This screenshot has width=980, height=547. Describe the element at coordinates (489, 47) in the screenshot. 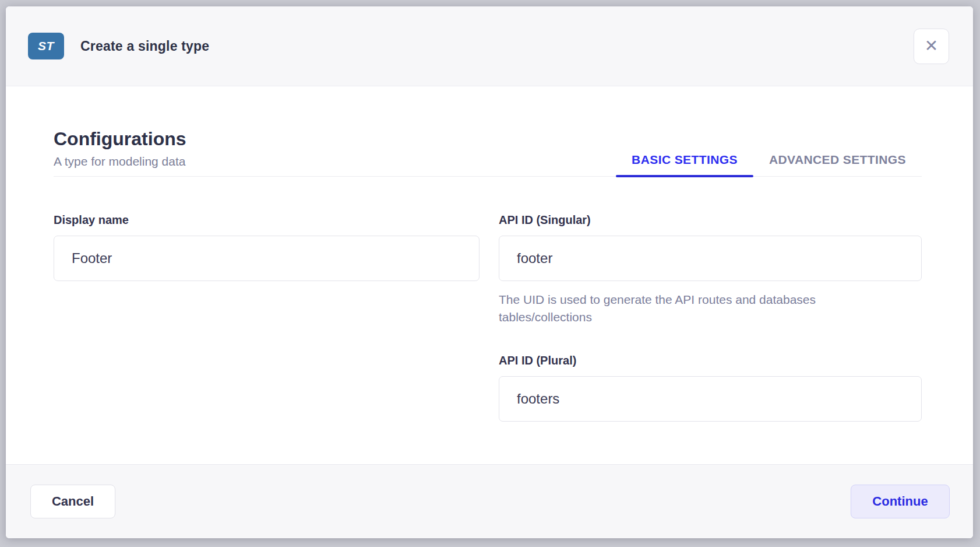

I see `modal-header: ST Create a single type ✕` at that location.